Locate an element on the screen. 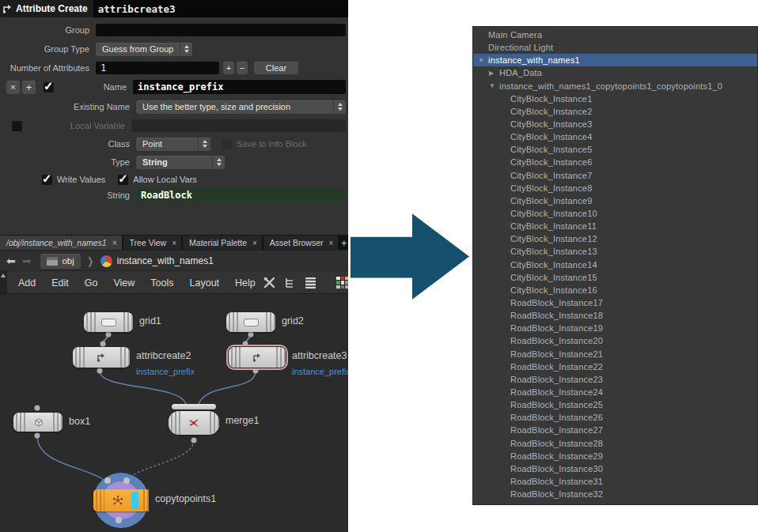 This screenshot has height=532, width=758. hierarchy-item: Main Camera is located at coordinates (616, 35).